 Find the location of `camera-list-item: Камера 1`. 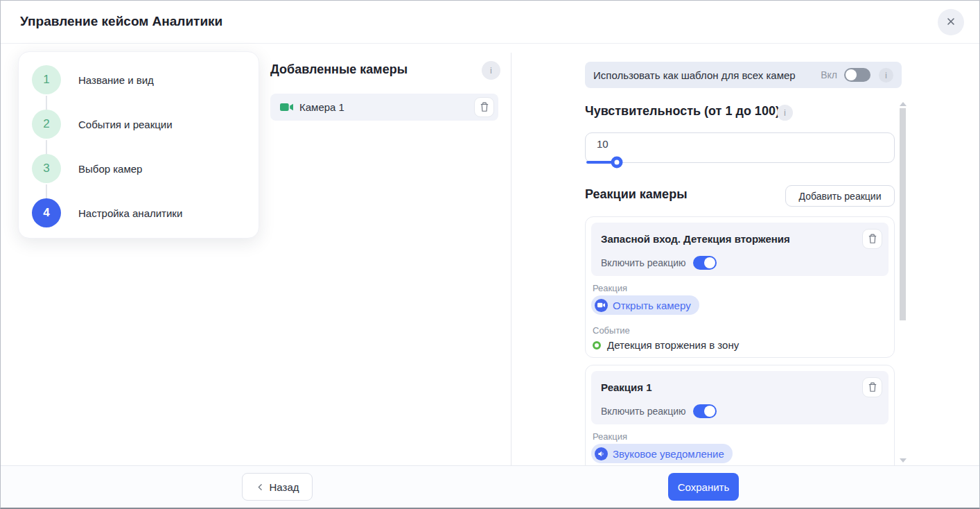

camera-list-item: Камера 1 is located at coordinates (384, 107).